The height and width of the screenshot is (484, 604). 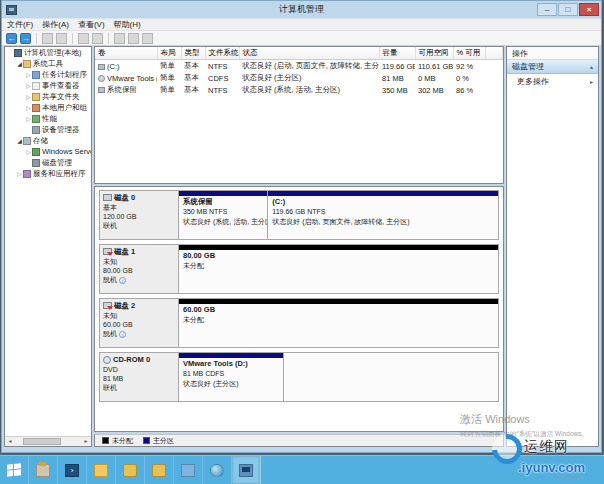 I want to click on legend-swatch, so click(x=106, y=440).